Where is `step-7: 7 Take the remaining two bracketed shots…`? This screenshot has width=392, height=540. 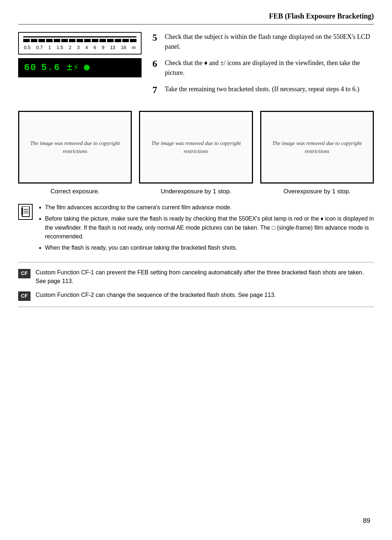
step-7: 7 Take the remaining two bracketed shots… is located at coordinates (263, 90).